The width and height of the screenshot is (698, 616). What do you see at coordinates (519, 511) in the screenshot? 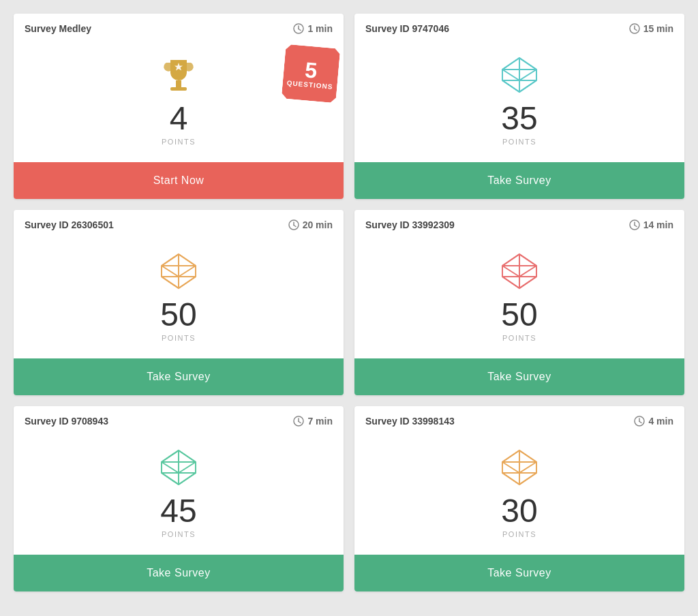
I see `points-number: 30` at bounding box center [519, 511].